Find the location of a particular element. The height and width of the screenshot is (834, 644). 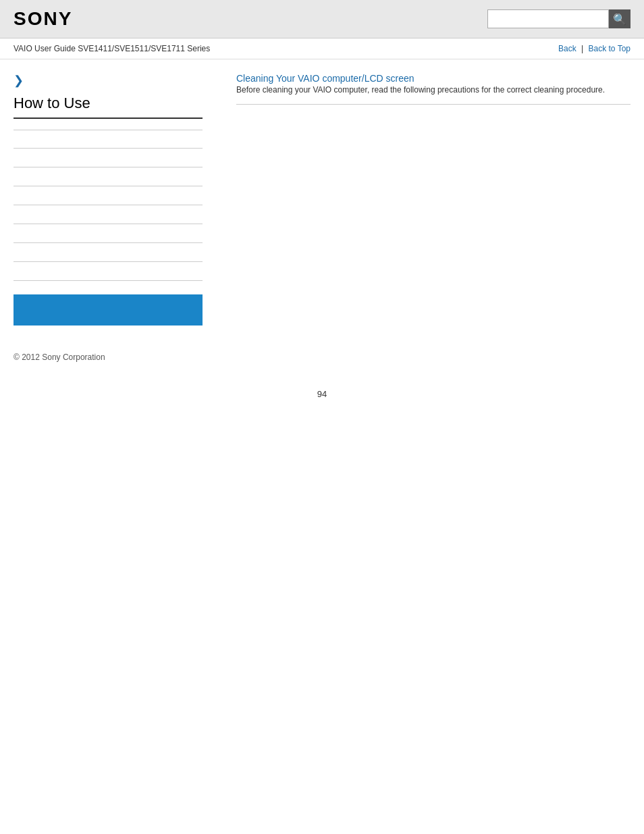

sidebar-blue-box is located at coordinates (108, 310).